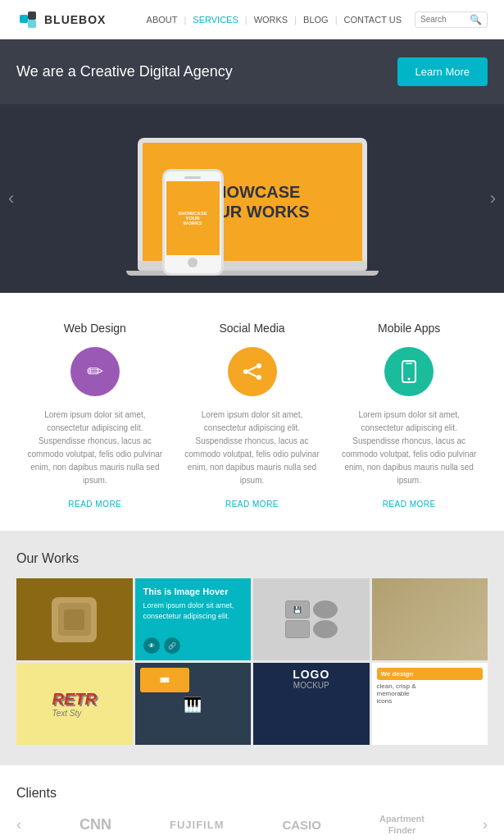 The width and height of the screenshot is (504, 840). What do you see at coordinates (193, 704) in the screenshot?
I see `work-item-6: ⌨ 🎹` at bounding box center [193, 704].